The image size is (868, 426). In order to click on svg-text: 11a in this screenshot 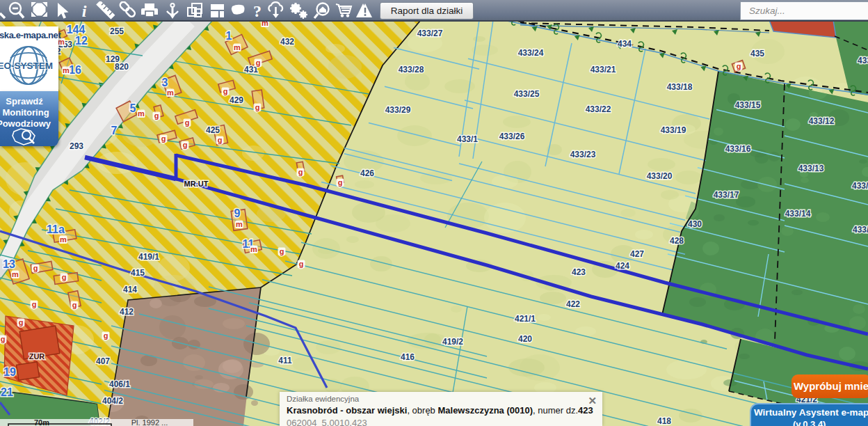, I will do `click(56, 230)`.